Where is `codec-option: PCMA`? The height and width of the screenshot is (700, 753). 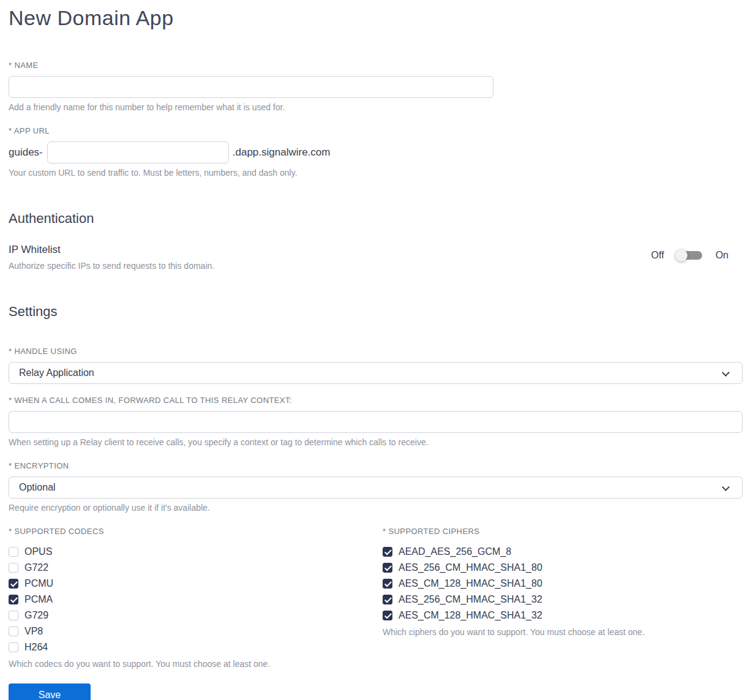 codec-option: PCMA is located at coordinates (196, 600).